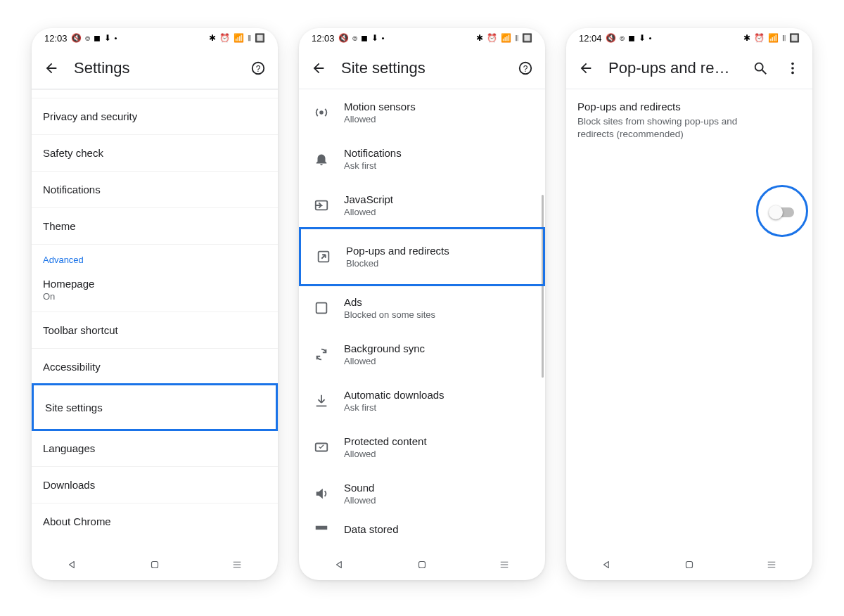 The width and height of the screenshot is (844, 616). Describe the element at coordinates (422, 354) in the screenshot. I see `site-item-background-sync: Background syncAllowed` at that location.